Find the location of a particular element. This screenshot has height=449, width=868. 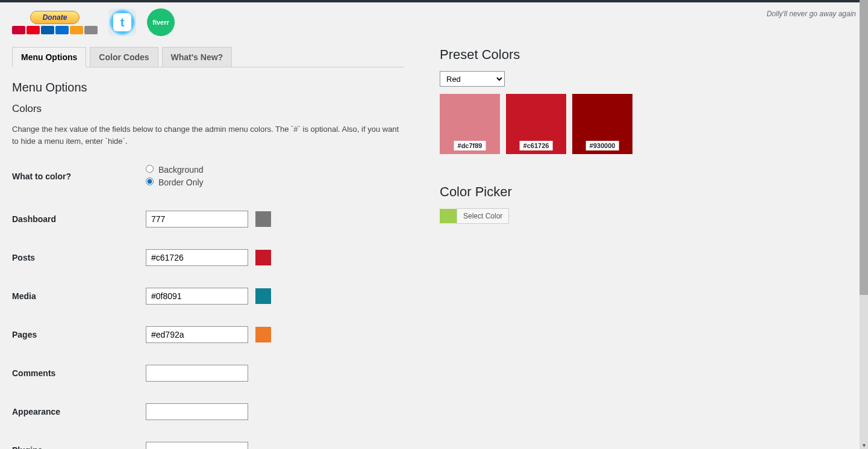

scroll-down-icon: ▾ is located at coordinates (864, 445).